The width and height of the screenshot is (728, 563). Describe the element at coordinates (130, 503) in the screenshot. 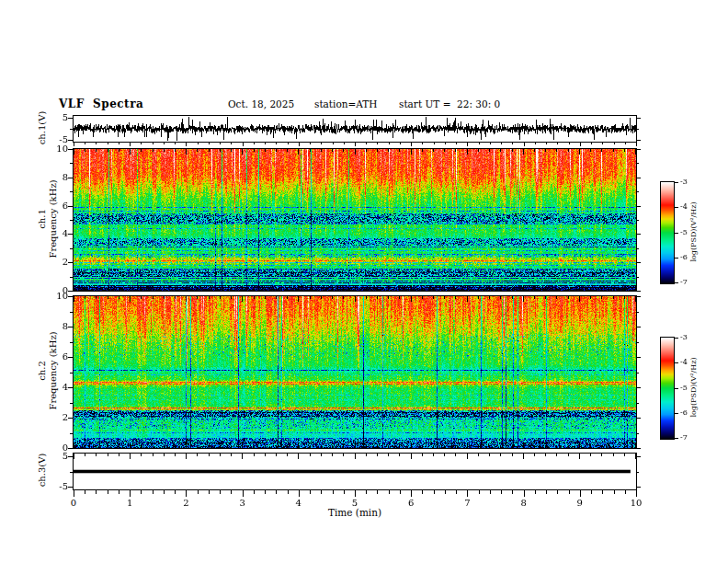

I see `x-tick-label: 1` at that location.